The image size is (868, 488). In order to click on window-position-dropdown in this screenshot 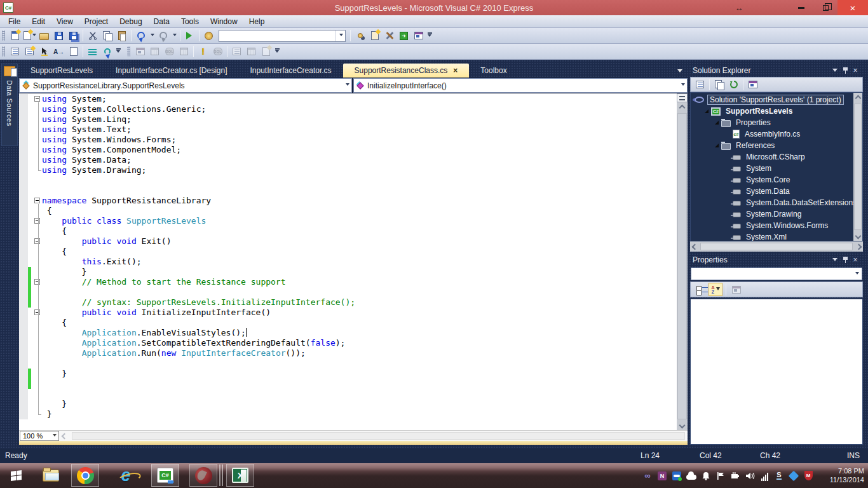, I will do `click(835, 70)`.